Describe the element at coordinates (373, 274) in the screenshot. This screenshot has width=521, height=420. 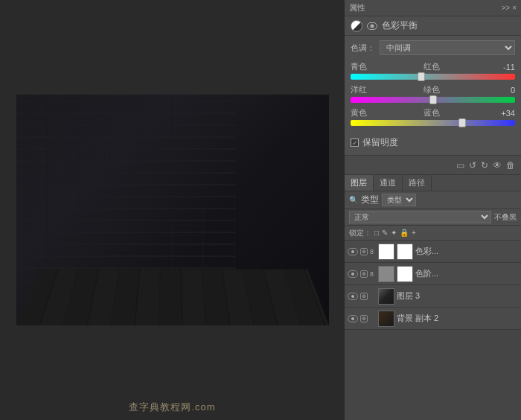
I see `layer-number-1: 8` at that location.